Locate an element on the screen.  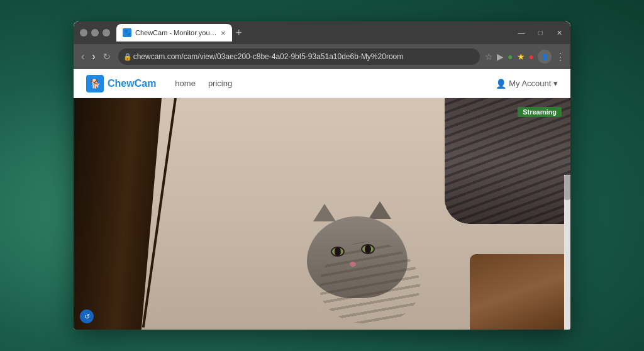
close-button is located at coordinates (106, 33).